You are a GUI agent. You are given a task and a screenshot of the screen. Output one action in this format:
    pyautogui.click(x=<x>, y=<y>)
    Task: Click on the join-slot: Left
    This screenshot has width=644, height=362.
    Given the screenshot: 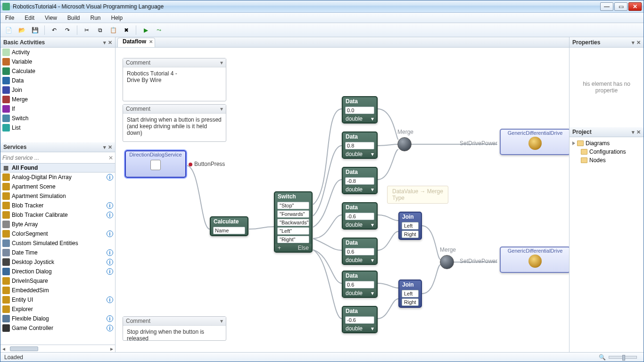 What is the action you would take?
    pyautogui.click(x=410, y=226)
    